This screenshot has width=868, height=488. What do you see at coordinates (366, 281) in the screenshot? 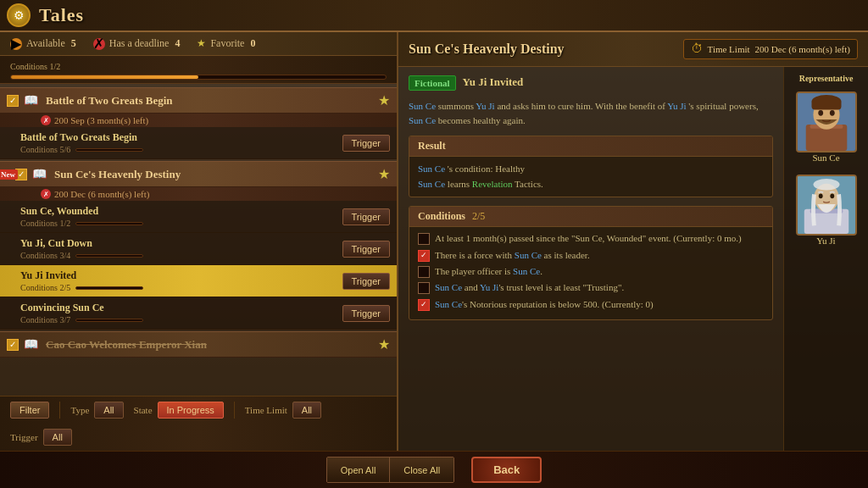
I see `trigger-btn-yuji-invited: Trigger` at bounding box center [366, 281].